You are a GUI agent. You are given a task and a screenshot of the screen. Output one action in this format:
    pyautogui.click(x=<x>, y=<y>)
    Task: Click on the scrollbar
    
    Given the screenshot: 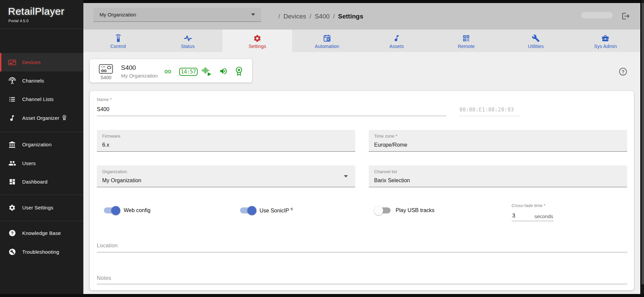 What is the action you would take?
    pyautogui.click(x=642, y=148)
    